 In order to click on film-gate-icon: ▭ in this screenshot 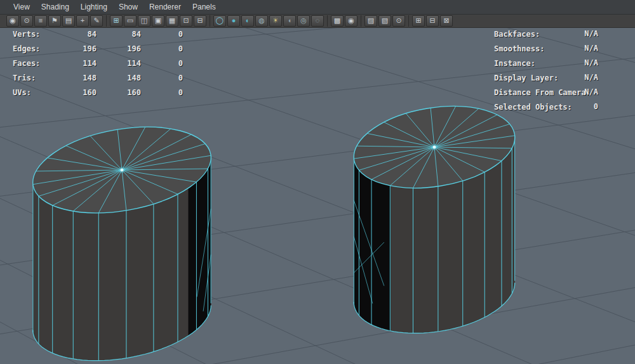, I will do `click(130, 21)`.